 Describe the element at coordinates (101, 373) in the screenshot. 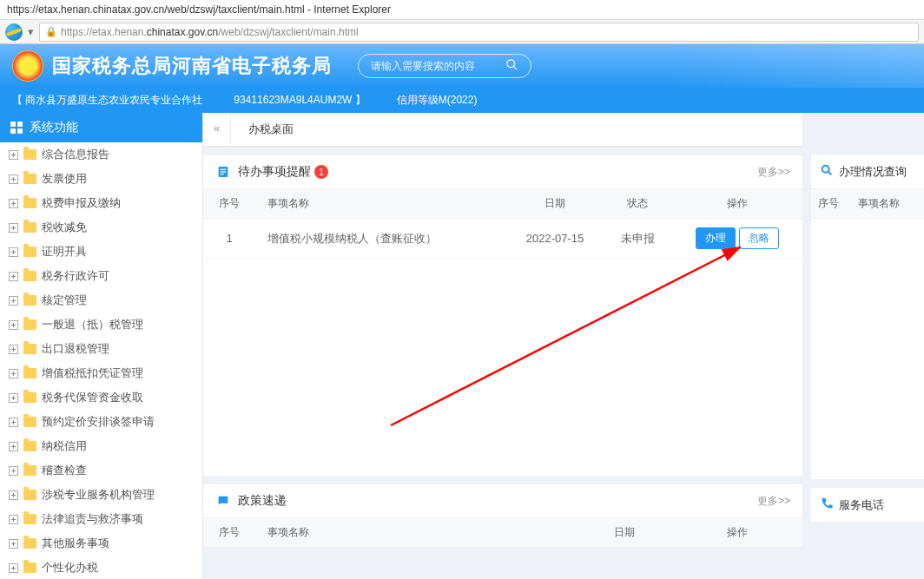

I see `sidebar-item: 增值税抵扣凭证管理` at that location.